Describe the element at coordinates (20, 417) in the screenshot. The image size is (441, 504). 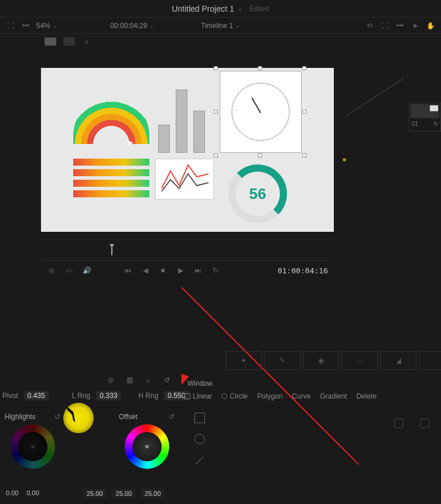
I see `highlights-label: Highlights` at that location.